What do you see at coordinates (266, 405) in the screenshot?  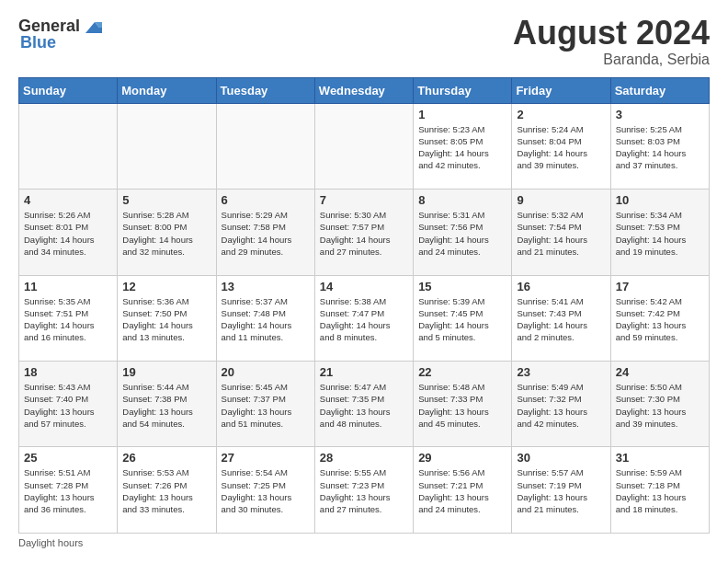 I see `day-info: Sunrise: 5:45 AM Sunset: 7:37 PM Dayligh…` at bounding box center [266, 405].